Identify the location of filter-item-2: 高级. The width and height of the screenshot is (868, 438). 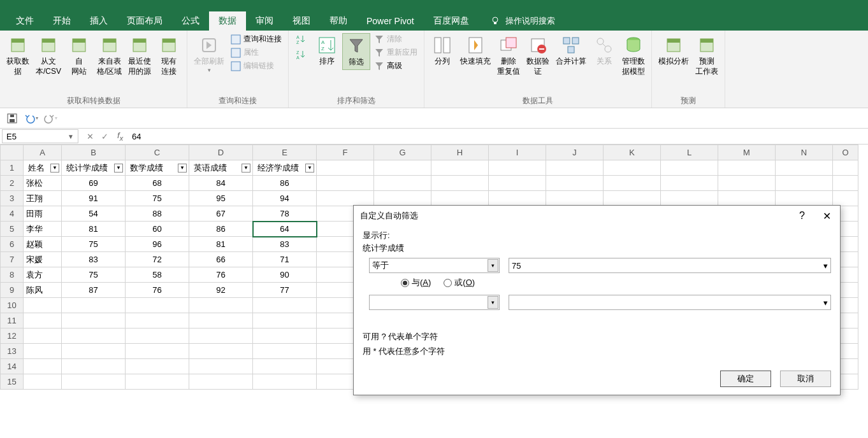
(396, 66).